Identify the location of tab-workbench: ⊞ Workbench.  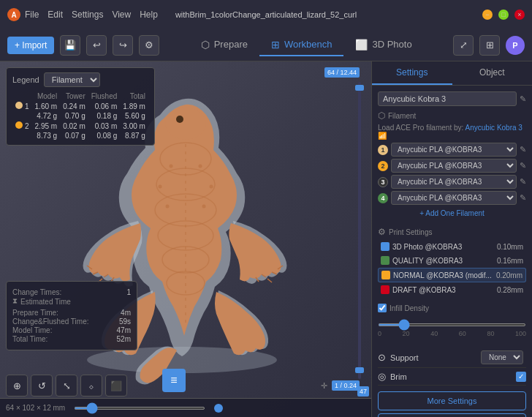
(302, 45).